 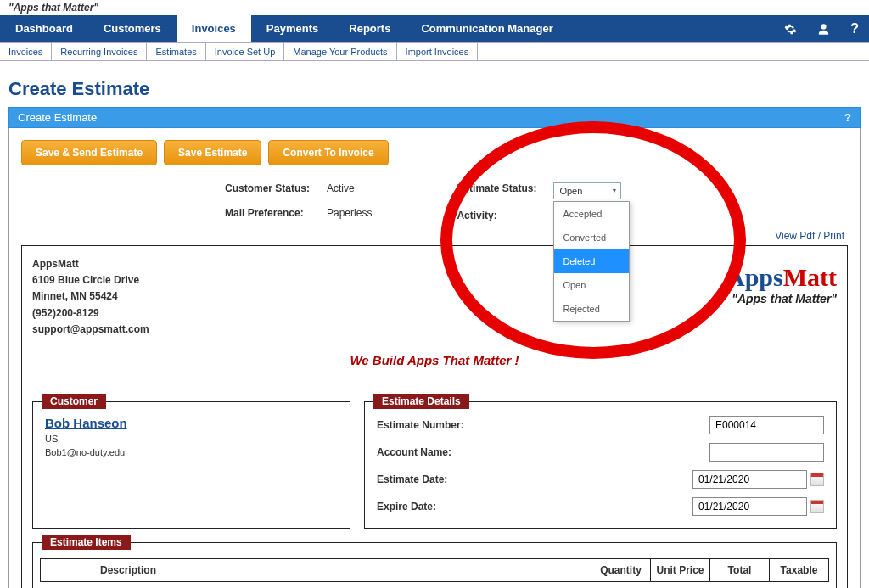 I want to click on gear-icon, so click(x=791, y=29).